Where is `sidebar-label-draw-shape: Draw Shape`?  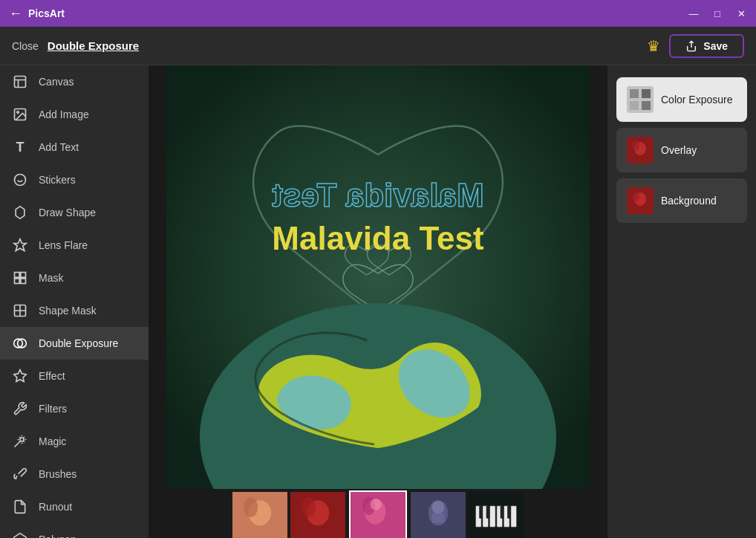
sidebar-label-draw-shape: Draw Shape is located at coordinates (67, 213).